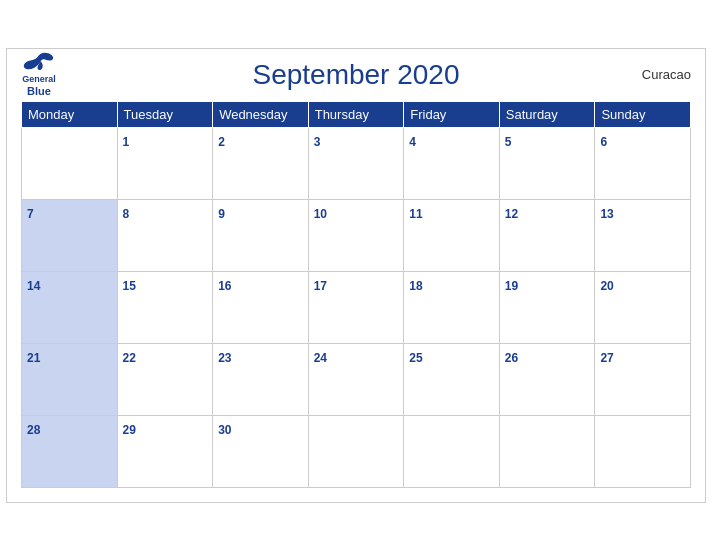 The width and height of the screenshot is (712, 550). What do you see at coordinates (70, 235) in the screenshot?
I see `calendar-cell: 7` at bounding box center [70, 235].